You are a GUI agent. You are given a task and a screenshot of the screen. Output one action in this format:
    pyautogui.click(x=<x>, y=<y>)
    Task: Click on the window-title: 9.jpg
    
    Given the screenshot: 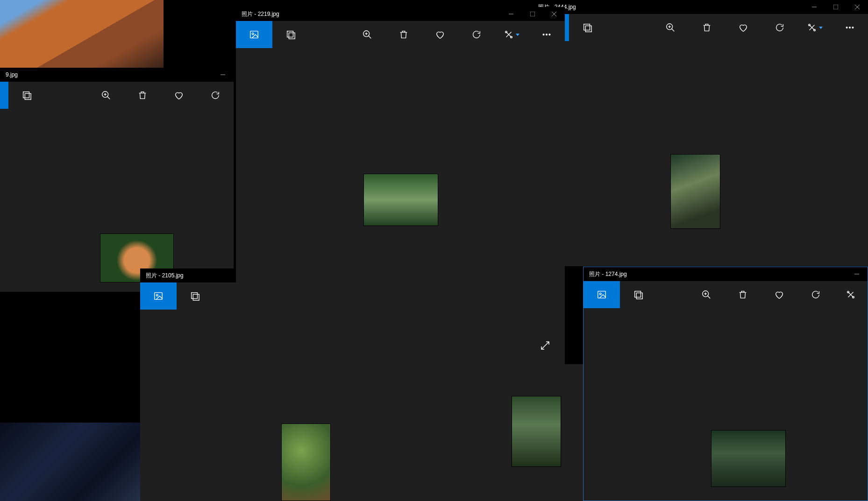 What is the action you would take?
    pyautogui.click(x=109, y=75)
    